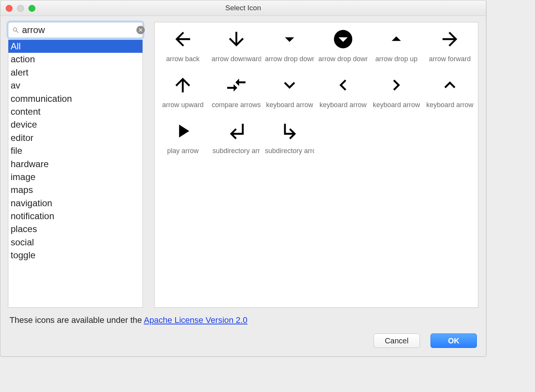 Image resolution: width=535 pixels, height=392 pixels. What do you see at coordinates (236, 131) in the screenshot?
I see `subdirectory-arrow-left-icon` at bounding box center [236, 131].